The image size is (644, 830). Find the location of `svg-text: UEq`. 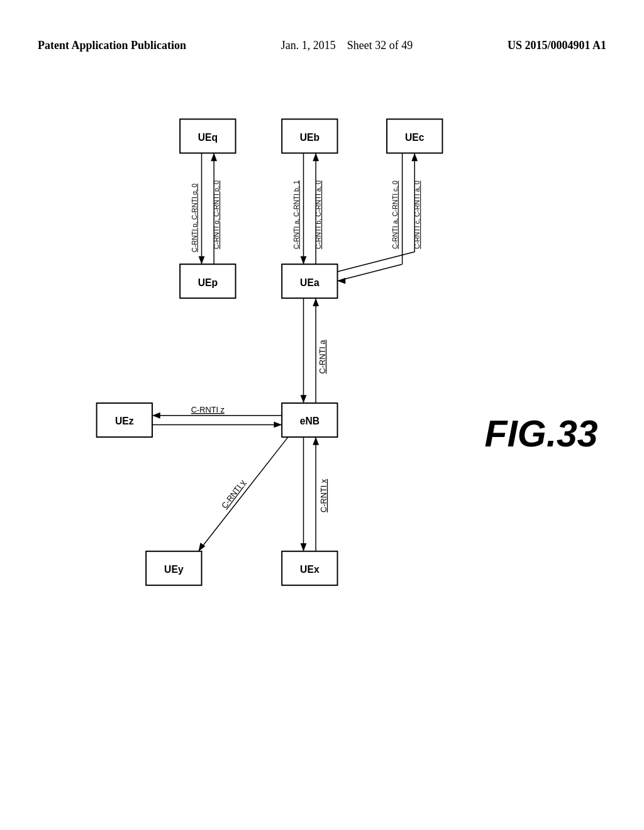

svg-text: UEq is located at coordinates (208, 137).